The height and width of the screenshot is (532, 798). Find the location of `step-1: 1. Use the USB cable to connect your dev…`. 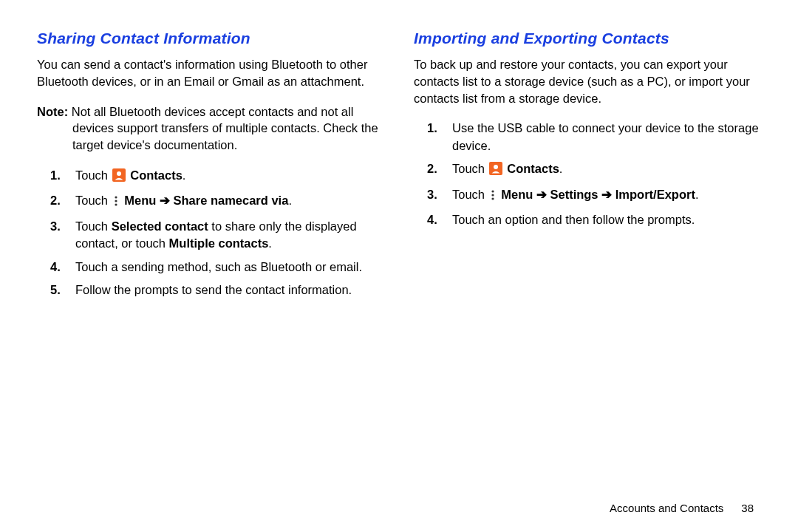

step-1: 1. Use the USB cable to connect your dev… is located at coordinates (605, 137).